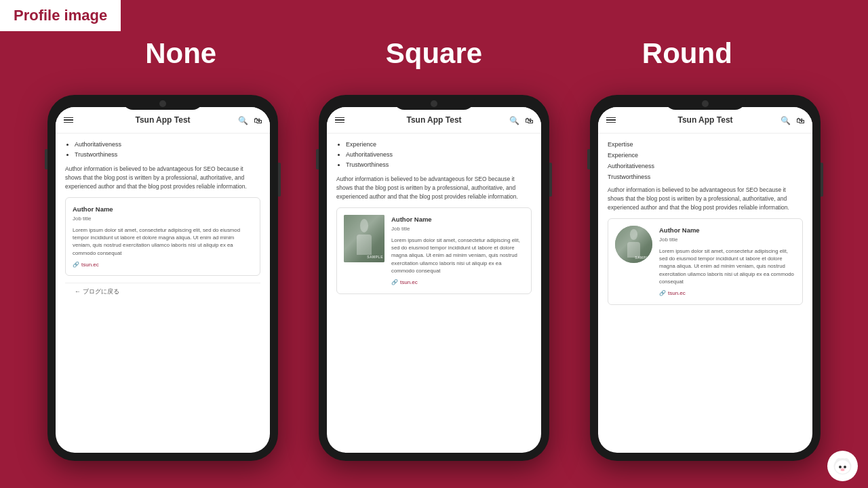 Image resolution: width=868 pixels, height=488 pixels. Describe the element at coordinates (434, 54) in the screenshot. I see `column-label-square: Square` at that location.